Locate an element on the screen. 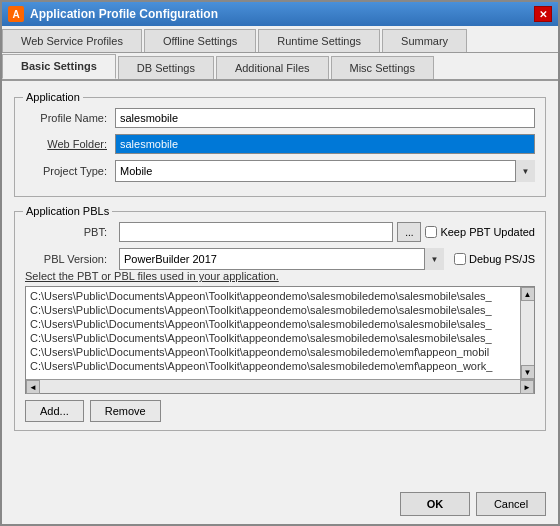 This screenshot has height=526, width=560. horizontal-scrollbar-container: ◄ ► is located at coordinates (280, 386).